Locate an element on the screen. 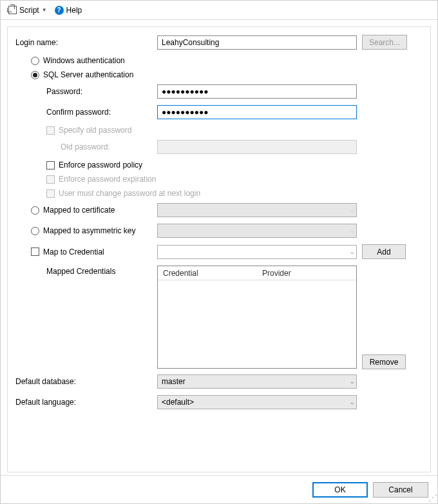 This screenshot has width=438, height=504. col-credential: Credential is located at coordinates (207, 273).